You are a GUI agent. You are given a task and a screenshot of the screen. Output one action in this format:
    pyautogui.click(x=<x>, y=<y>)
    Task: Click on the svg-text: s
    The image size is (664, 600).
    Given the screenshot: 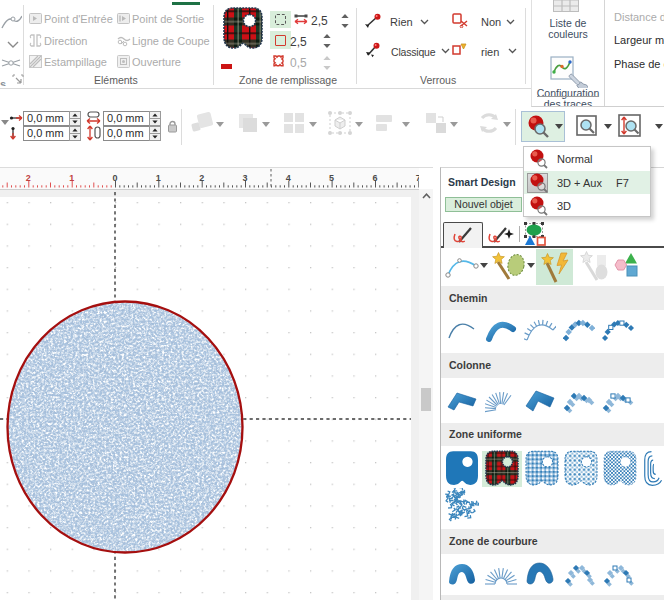 What is the action you would take?
    pyautogui.click(x=3, y=82)
    